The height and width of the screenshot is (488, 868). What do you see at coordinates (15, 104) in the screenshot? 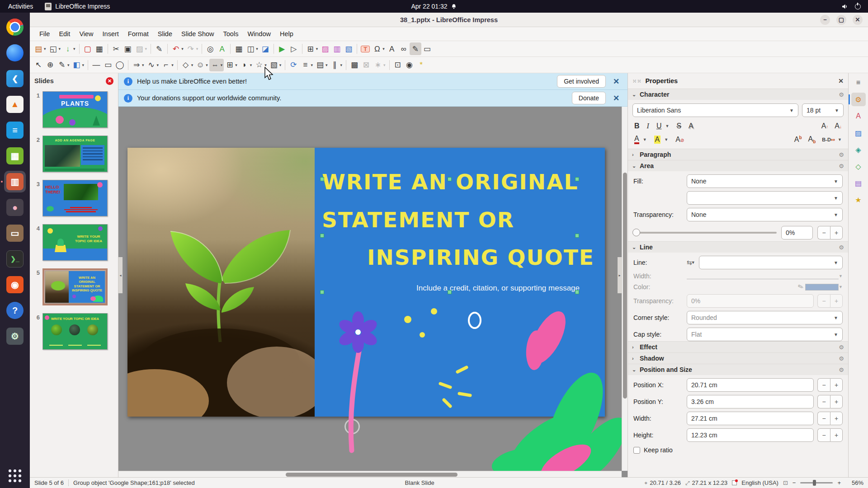
I see `vlc-launcher: ▲` at bounding box center [15, 104].